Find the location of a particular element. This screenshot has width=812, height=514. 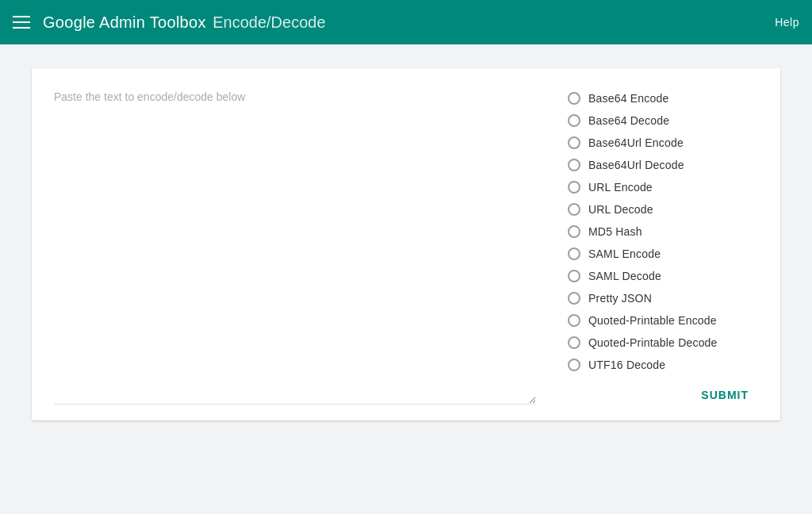

option-label-pretty-json: Pretty JSON is located at coordinates (620, 298).